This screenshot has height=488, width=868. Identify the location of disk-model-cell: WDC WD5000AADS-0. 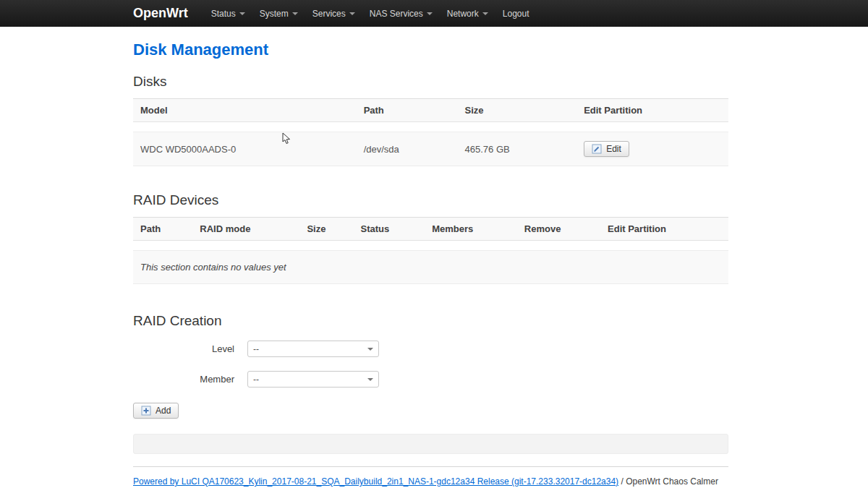
(244, 149).